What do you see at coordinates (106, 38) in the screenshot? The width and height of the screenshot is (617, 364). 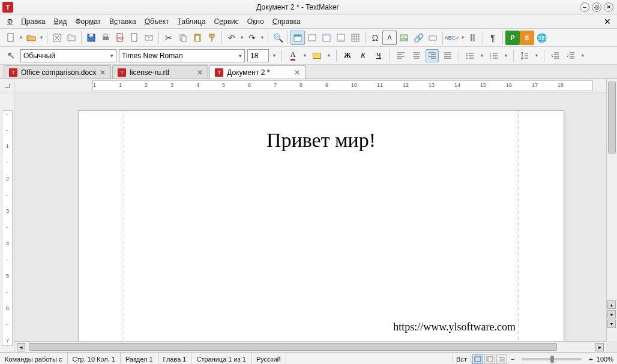 I see `print-button` at bounding box center [106, 38].